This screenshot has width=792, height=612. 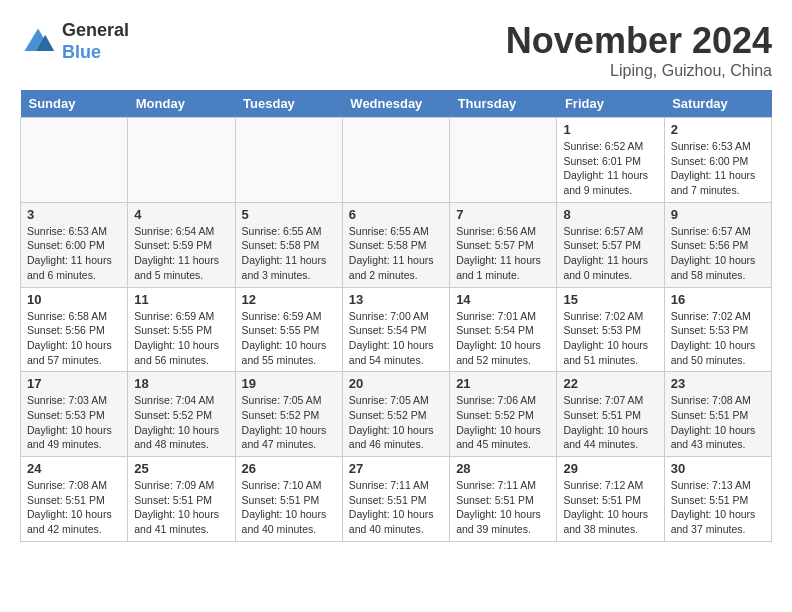 What do you see at coordinates (610, 244) in the screenshot?
I see `calendar-cell: 8Sunrise: 6:57 AM Sunset: 5:57 PM Daylig…` at bounding box center [610, 244].